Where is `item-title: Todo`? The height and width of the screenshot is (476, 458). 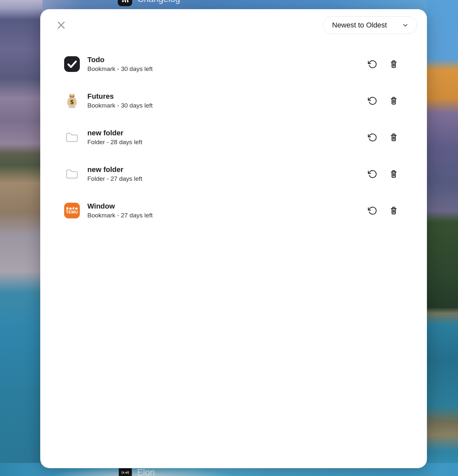
item-title: Todo is located at coordinates (120, 60).